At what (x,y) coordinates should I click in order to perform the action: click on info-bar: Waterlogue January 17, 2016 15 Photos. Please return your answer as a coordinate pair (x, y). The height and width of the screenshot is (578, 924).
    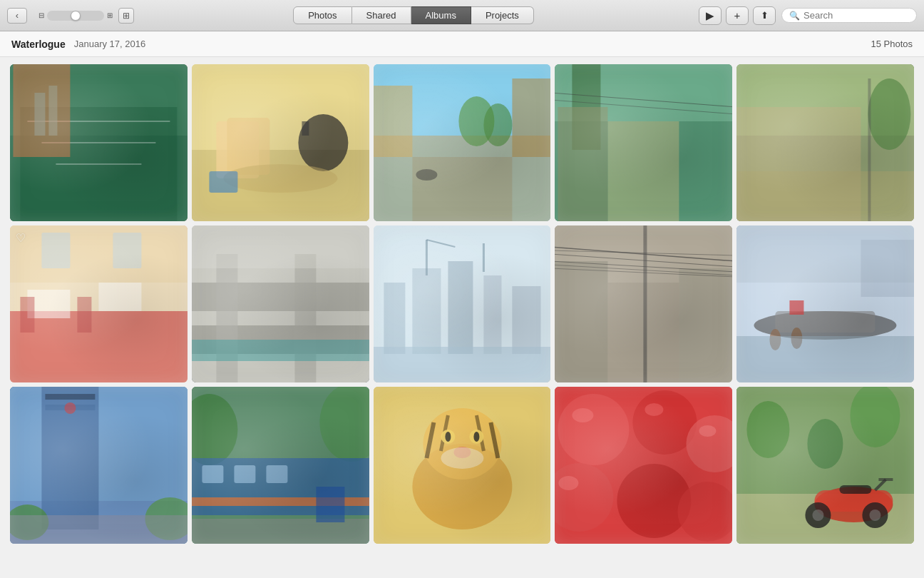
    Looking at the image, I should click on (462, 44).